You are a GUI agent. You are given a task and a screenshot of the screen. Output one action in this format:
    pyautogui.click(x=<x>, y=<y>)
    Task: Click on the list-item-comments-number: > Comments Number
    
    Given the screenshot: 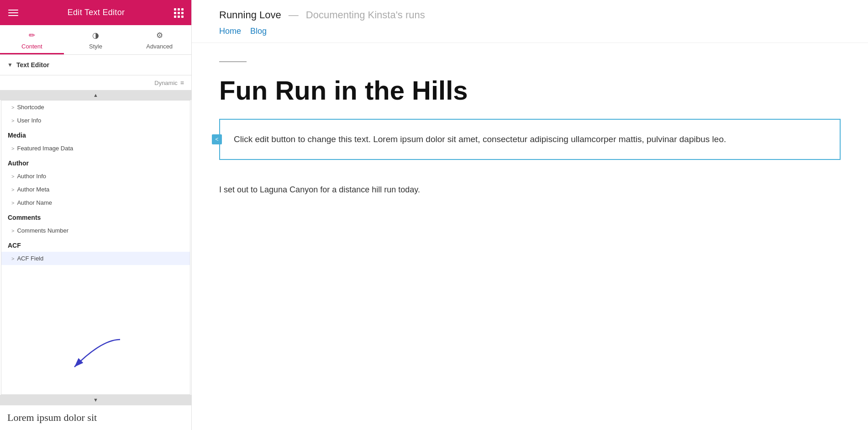 What is the action you would take?
    pyautogui.click(x=96, y=230)
    